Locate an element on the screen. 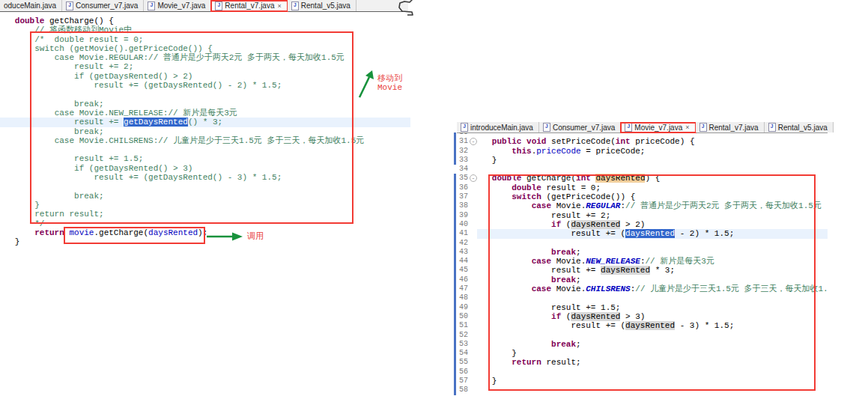 This screenshot has width=868, height=396. gutter: 33 is located at coordinates (466, 160).